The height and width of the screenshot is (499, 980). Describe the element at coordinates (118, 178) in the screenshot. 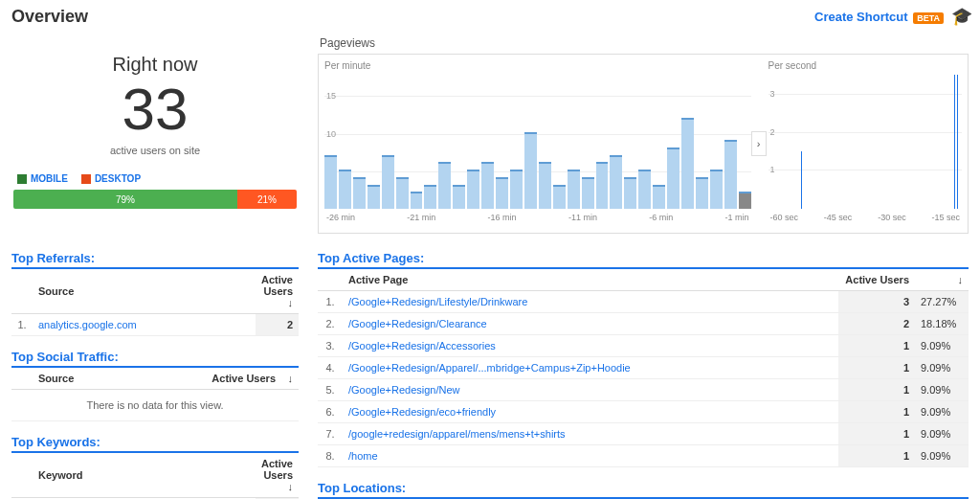

I see `legend-desktop-label: DESKTOP` at that location.